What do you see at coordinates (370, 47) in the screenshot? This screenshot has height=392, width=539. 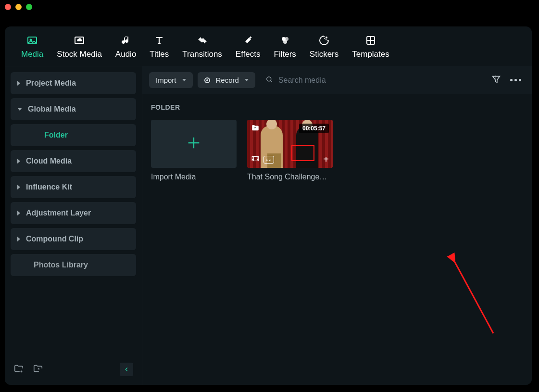 I see `tab-templates: Templates` at bounding box center [370, 47].